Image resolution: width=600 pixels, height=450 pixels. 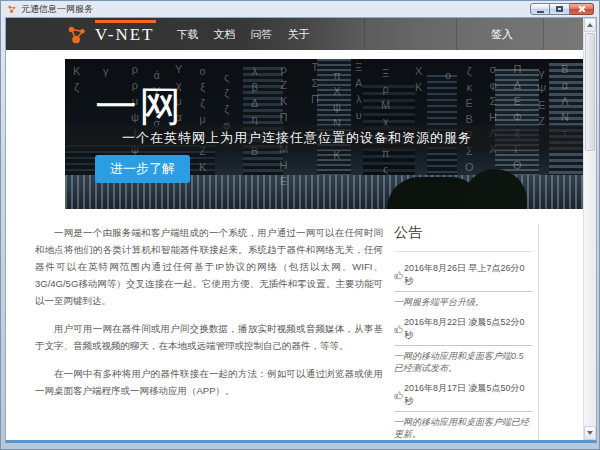 What do you see at coordinates (502, 34) in the screenshot?
I see `signin-button: 签入` at bounding box center [502, 34].